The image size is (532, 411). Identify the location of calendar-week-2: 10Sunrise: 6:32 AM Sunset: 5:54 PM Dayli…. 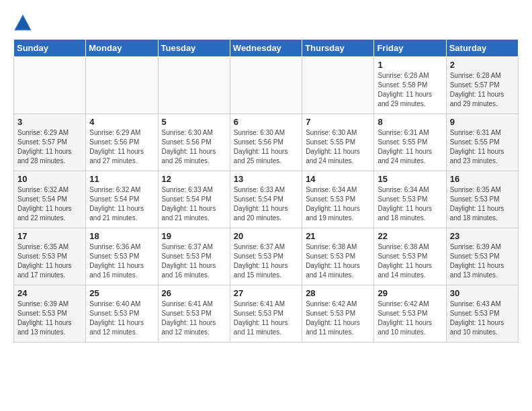
(266, 200).